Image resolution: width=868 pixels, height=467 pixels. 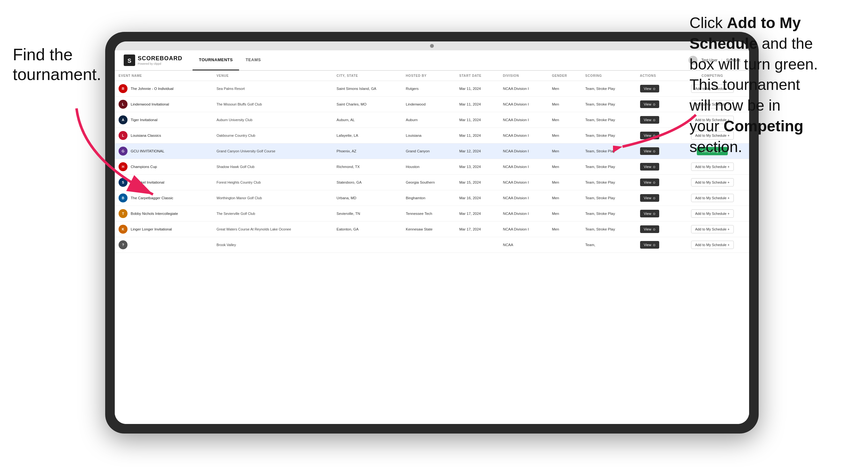 What do you see at coordinates (429, 183) in the screenshot?
I see `hosted-by-cell: Georgia Southern` at bounding box center [429, 183].